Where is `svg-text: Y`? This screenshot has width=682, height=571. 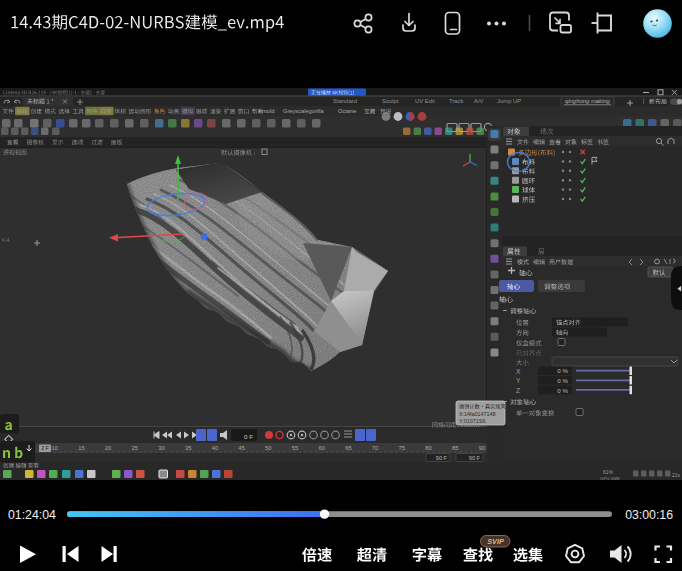
svg-text: Y is located at coordinates (518, 380).